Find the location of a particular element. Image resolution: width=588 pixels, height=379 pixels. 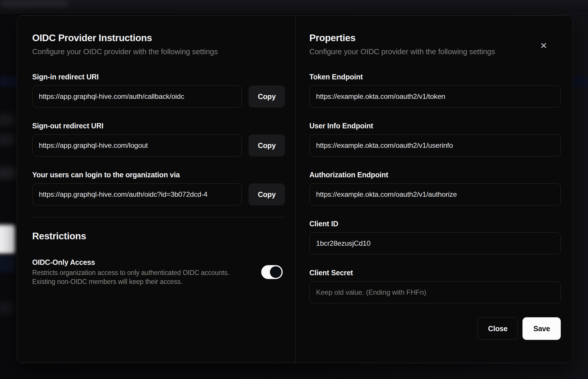

oidc-only-access-label: OIDC-Only Access is located at coordinates (131, 262).